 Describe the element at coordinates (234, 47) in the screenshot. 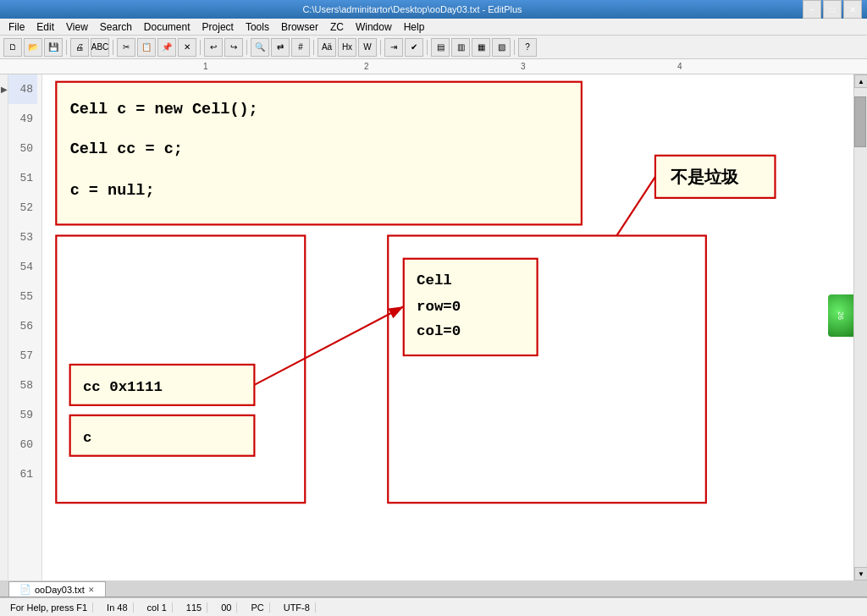

I see `toolbar-redo: ↪` at that location.